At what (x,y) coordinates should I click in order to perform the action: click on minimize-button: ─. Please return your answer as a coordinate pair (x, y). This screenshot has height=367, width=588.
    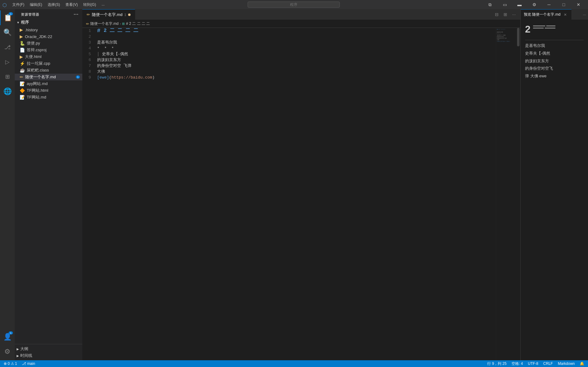
    Looking at the image, I should click on (549, 5).